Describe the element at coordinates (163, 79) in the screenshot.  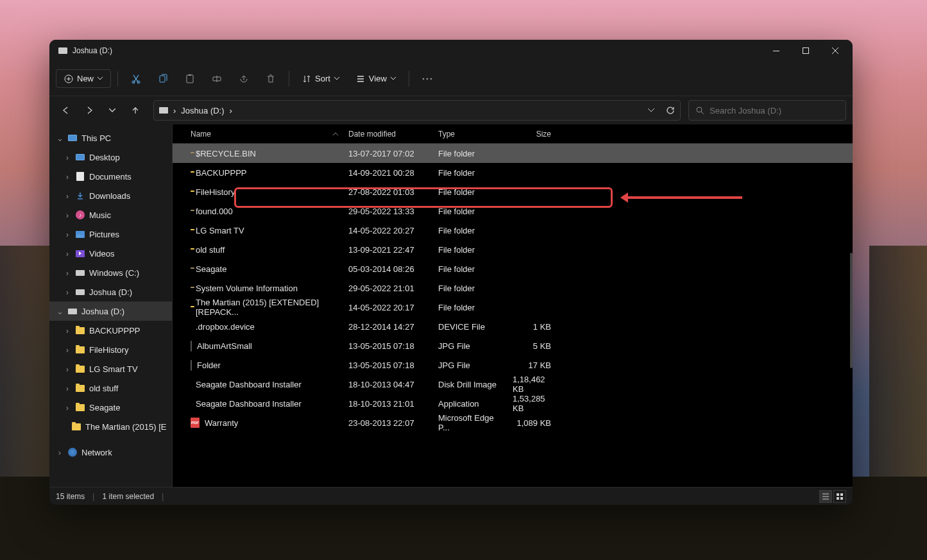
I see `copy-button` at that location.